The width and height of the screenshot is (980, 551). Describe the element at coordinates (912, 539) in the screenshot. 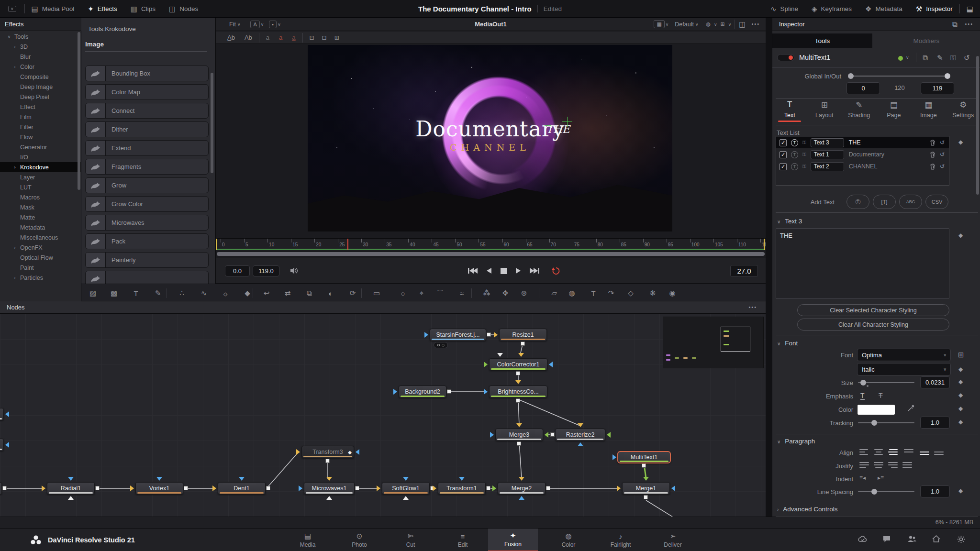

I see `collaboration-icon` at that location.